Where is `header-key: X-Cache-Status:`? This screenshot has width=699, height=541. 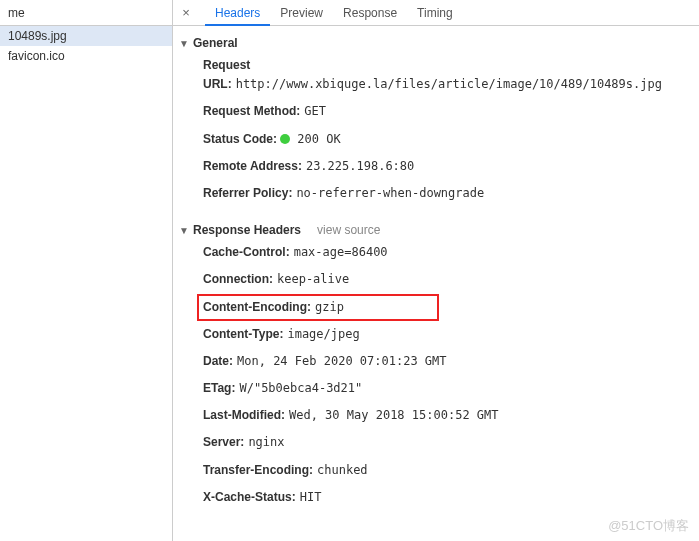 header-key: X-Cache-Status: is located at coordinates (250, 497).